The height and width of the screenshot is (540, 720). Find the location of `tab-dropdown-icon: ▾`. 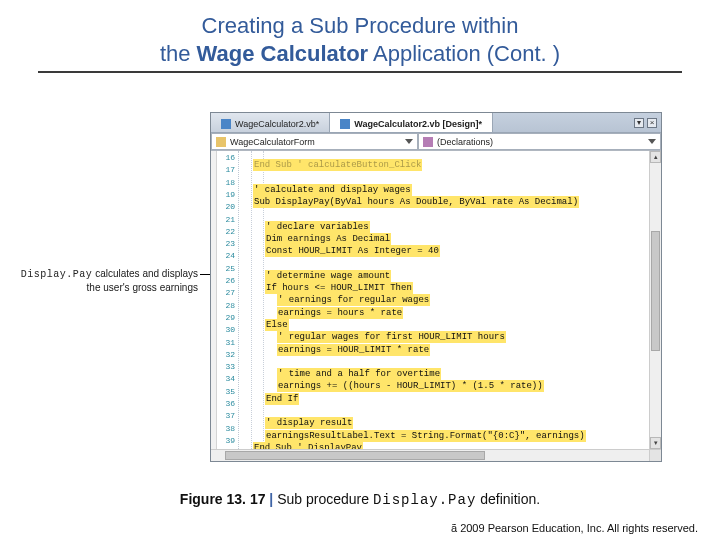

tab-dropdown-icon: ▾ is located at coordinates (639, 123).